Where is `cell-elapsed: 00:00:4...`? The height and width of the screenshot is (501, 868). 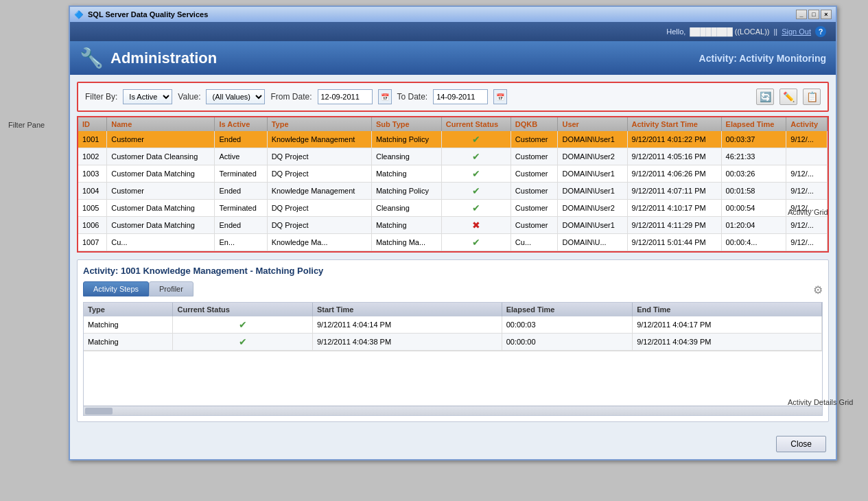 cell-elapsed: 00:00:4... is located at coordinates (753, 243).